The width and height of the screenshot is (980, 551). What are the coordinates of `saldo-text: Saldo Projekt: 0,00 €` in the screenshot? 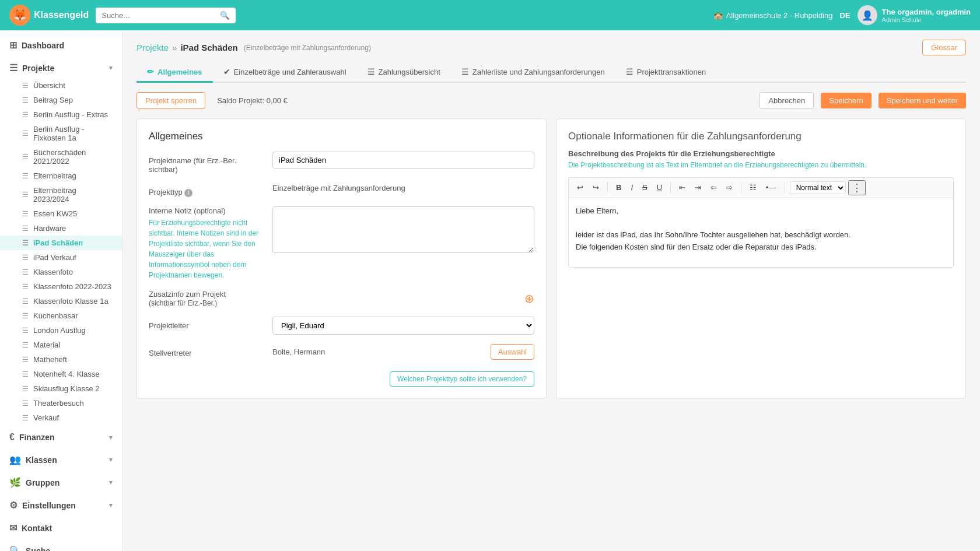 It's located at (252, 100).